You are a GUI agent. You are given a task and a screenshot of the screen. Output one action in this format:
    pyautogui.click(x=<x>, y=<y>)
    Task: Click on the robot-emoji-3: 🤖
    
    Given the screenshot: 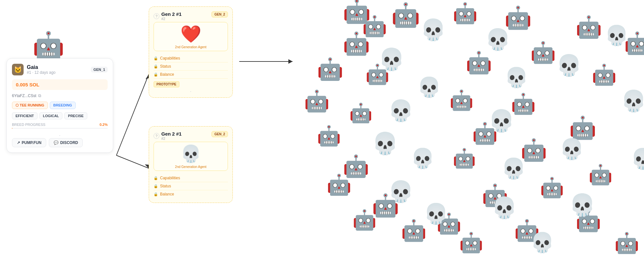 What is the action you would take?
    pyautogui.click(x=356, y=43)
    